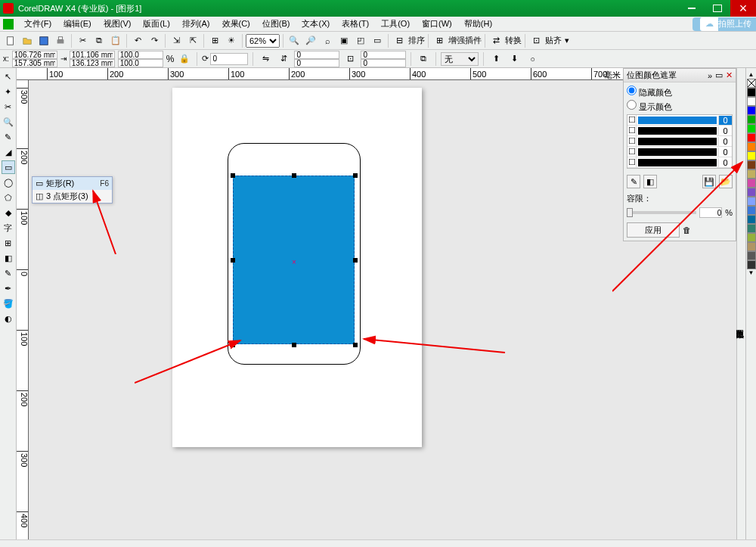 Image resolution: width=756 pixels, height=547 pixels. I want to click on wrap-button: ⧉, so click(423, 59).